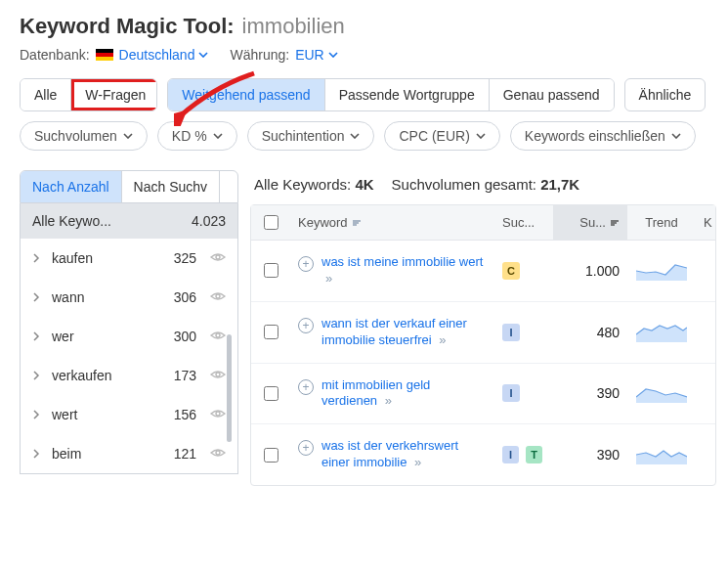  I want to click on stats-all-label: Alle Keywords:, so click(303, 184).